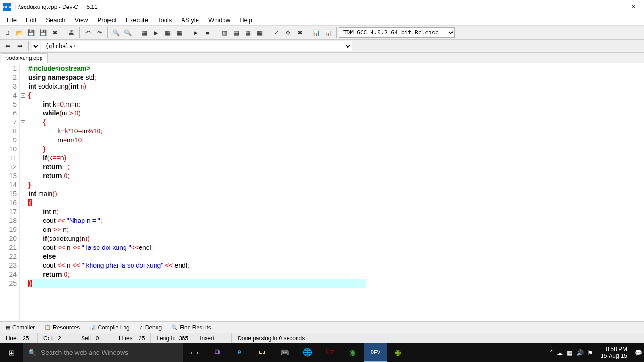 The height and width of the screenshot is (362, 644). What do you see at coordinates (197, 212) in the screenshot?
I see `code-line: int n;` at bounding box center [197, 212].